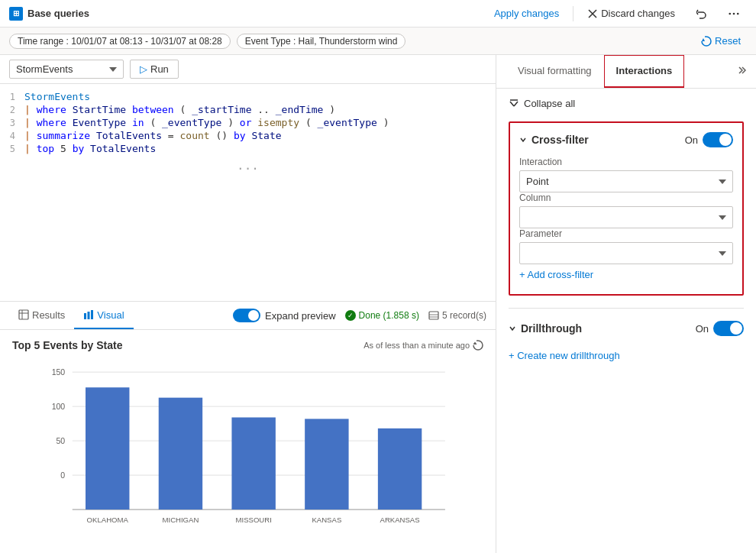 The height and width of the screenshot is (553, 756). I want to click on apply-changes-button: Apply changes, so click(527, 14).